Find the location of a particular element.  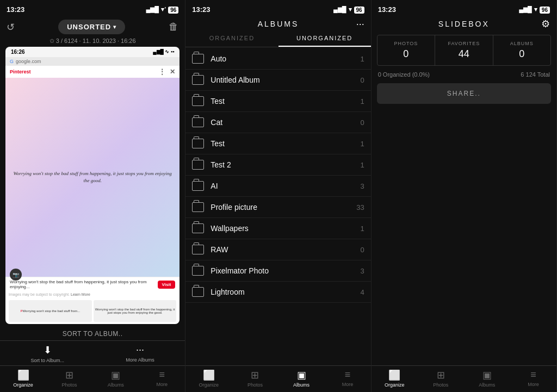

album-count-ai: 3 is located at coordinates (362, 186).